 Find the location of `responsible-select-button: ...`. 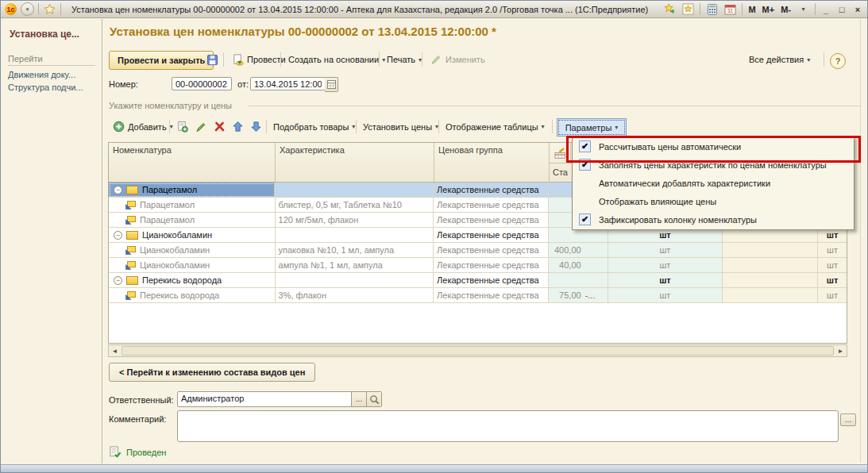

responsible-select-button: ... is located at coordinates (359, 399).